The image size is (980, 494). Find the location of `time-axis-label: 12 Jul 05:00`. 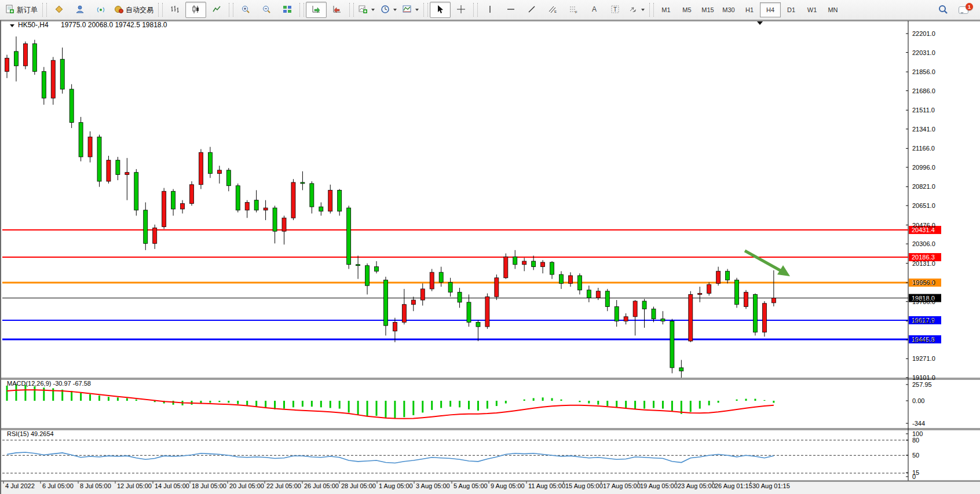

time-axis-label: 12 Jul 05:00 is located at coordinates (134, 486).